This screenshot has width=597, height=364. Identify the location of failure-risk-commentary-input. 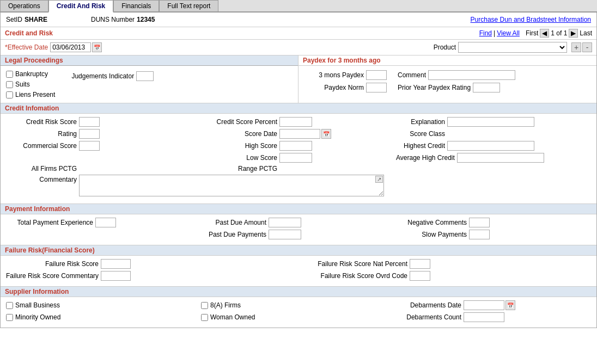
(115, 276).